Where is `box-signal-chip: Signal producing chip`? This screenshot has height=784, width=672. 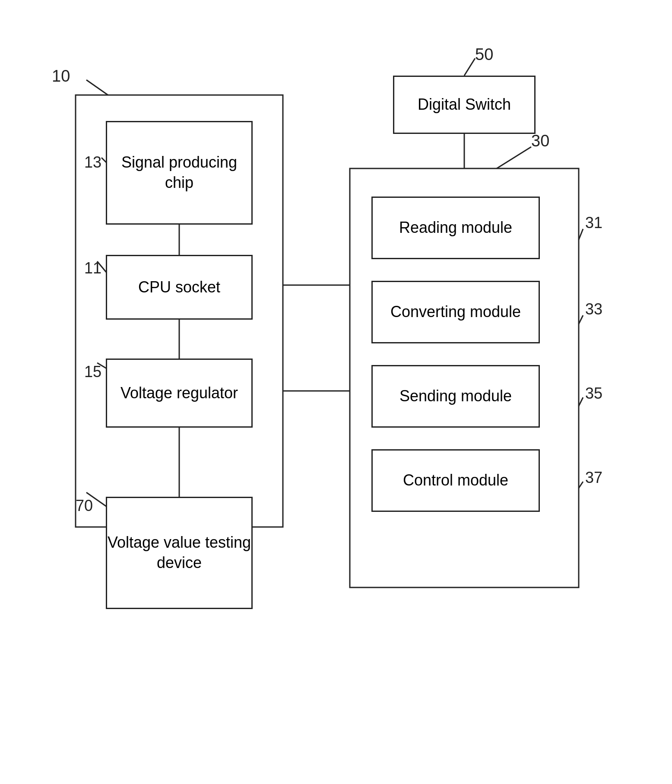
box-signal-chip: Signal producing chip is located at coordinates (179, 173).